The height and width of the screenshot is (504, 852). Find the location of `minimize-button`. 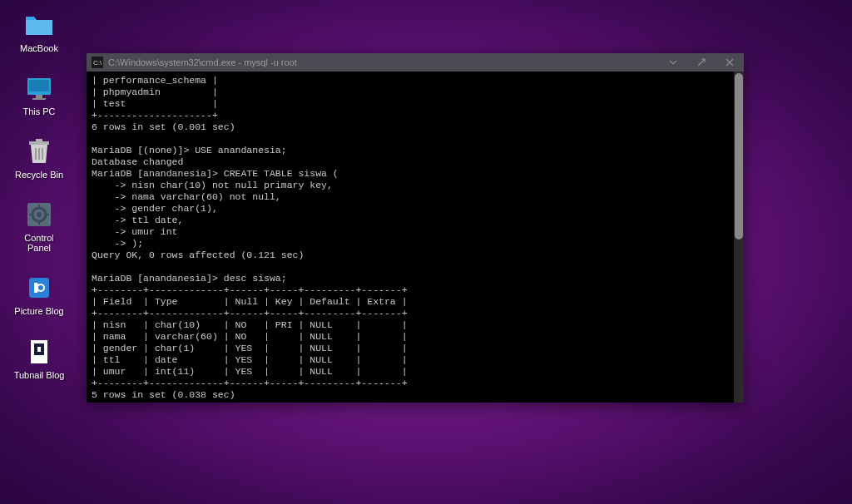

minimize-button is located at coordinates (673, 62).